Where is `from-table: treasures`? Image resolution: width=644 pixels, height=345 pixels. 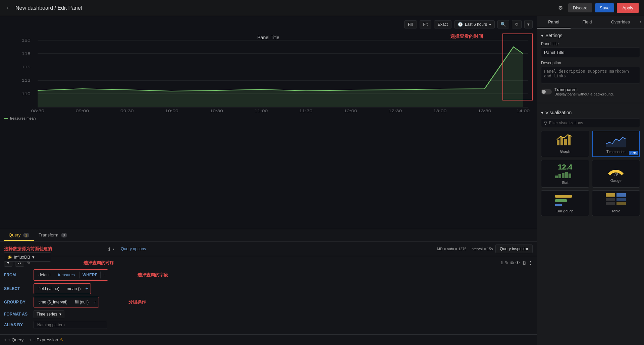
from-table: treasures is located at coordinates (66, 275).